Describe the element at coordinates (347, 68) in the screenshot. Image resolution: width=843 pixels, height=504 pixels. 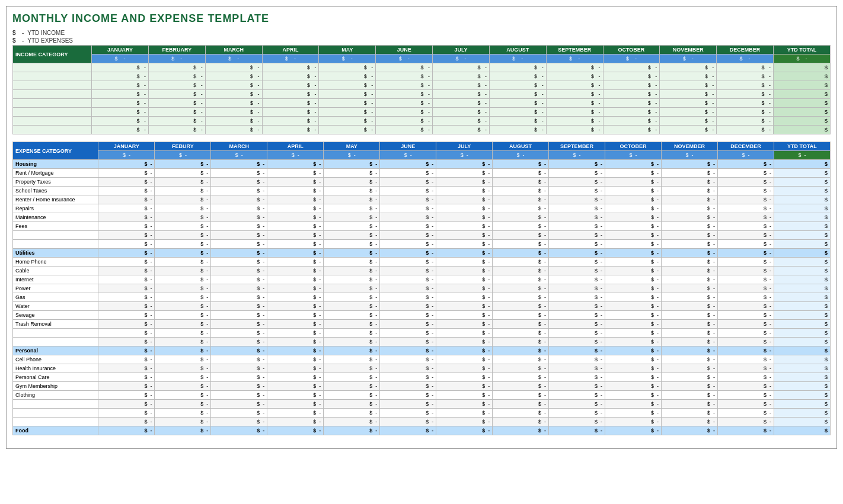
I see `income-val-0-4: $ -` at that location.